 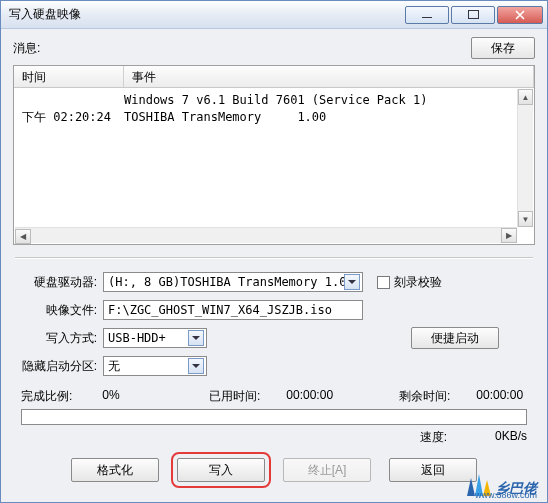 What do you see at coordinates (410, 282) in the screenshot?
I see `verify-checkbox: 刻录校验` at bounding box center [410, 282].